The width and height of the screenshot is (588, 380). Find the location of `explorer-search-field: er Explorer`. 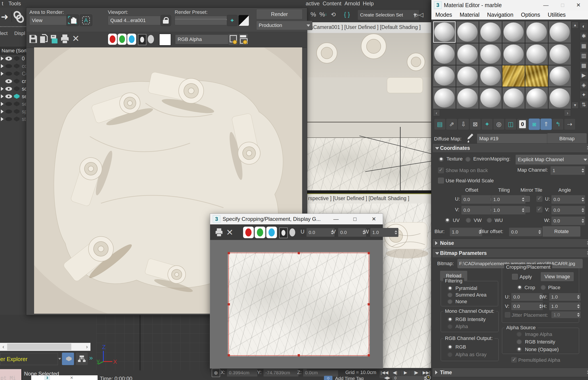

explorer-search-field: er Explorer is located at coordinates (29, 359).